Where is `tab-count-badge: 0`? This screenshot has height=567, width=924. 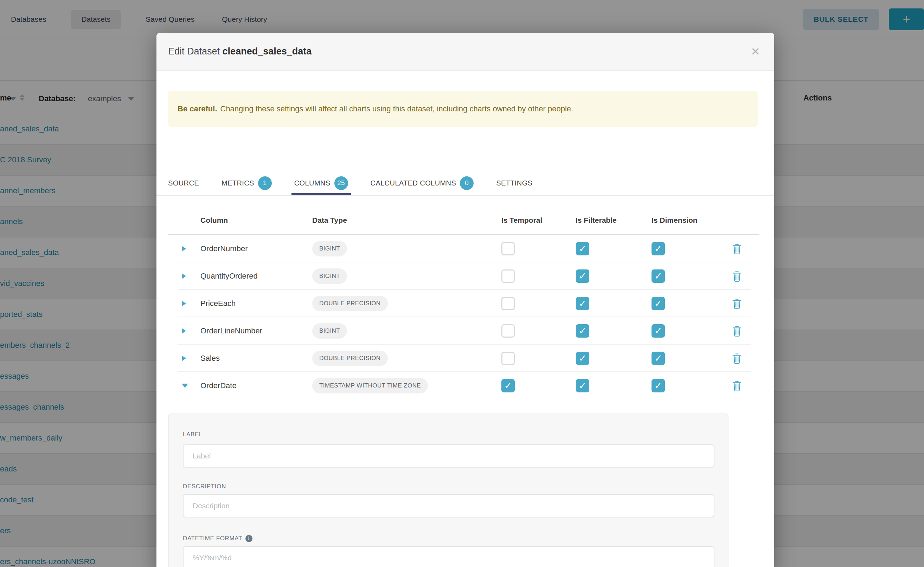 tab-count-badge: 0 is located at coordinates (467, 183).